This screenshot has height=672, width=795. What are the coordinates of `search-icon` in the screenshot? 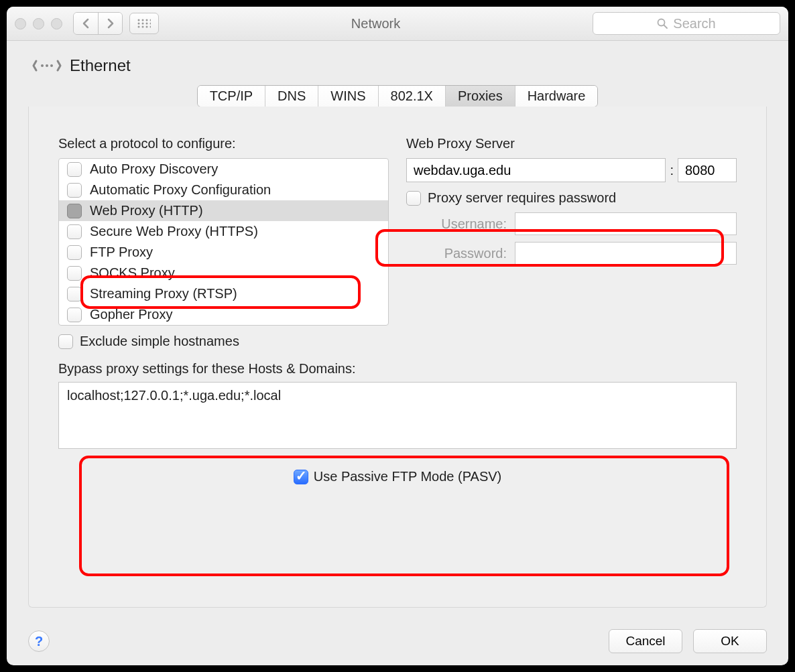 It's located at (662, 23).